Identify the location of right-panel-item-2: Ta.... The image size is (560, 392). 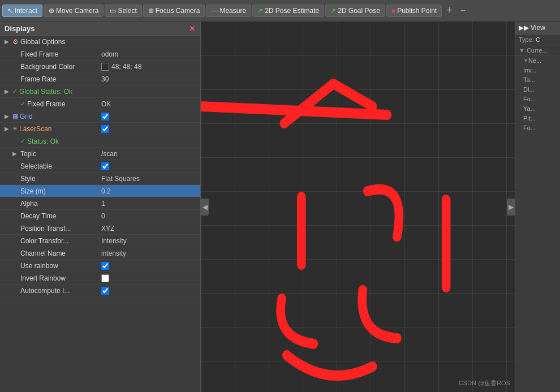
(537, 80).